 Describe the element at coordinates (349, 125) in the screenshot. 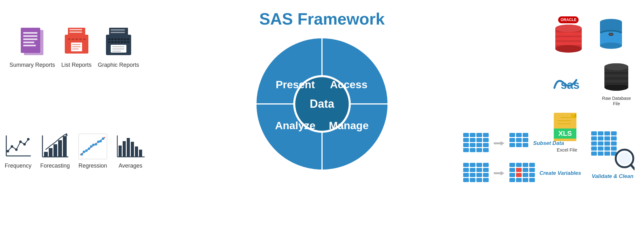

I see `svg-text: Manage` at that location.